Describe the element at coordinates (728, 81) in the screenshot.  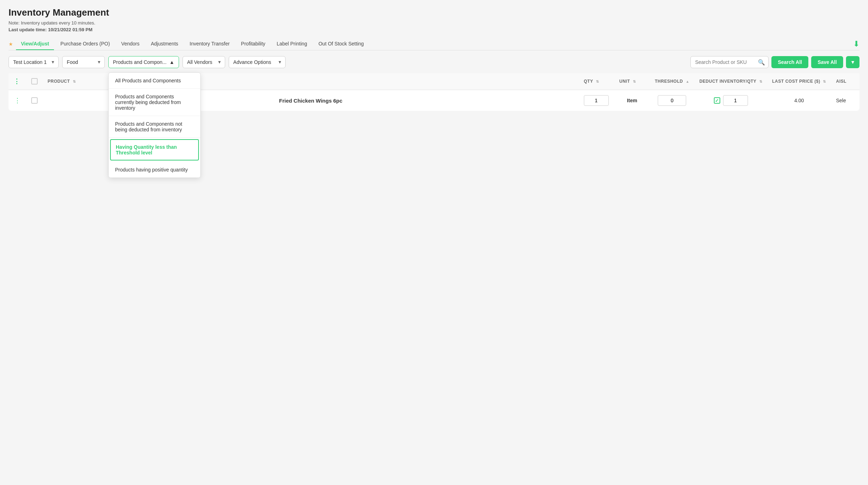
I see `col-label-deduct: DEDUCT INVENTORY/QTY` at that location.